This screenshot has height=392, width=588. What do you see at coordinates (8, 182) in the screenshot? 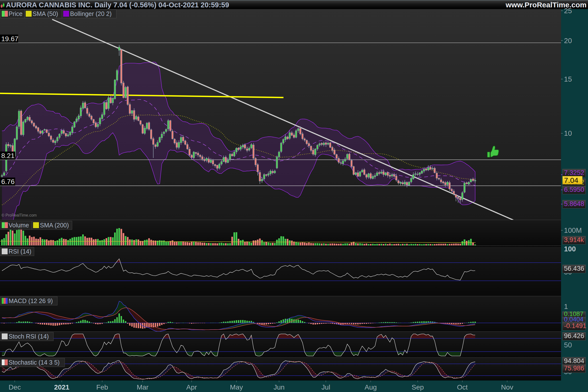
I see `svg-text: 6.76` at bounding box center [8, 182].